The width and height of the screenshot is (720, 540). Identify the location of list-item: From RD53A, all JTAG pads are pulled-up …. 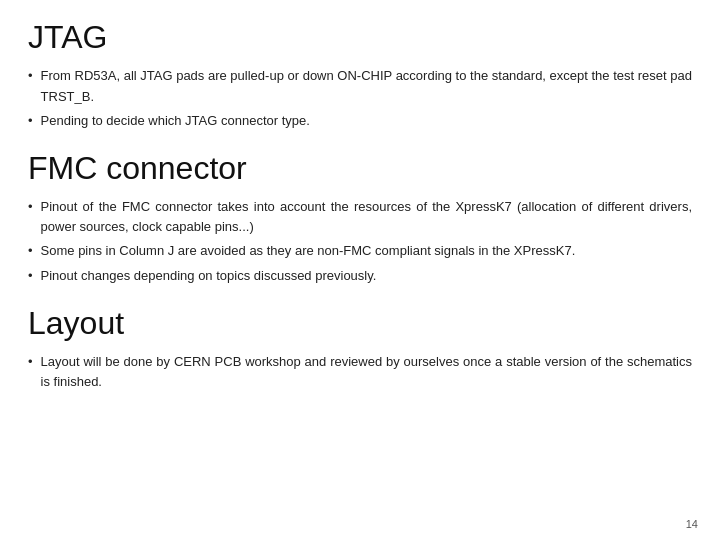
(360, 86).